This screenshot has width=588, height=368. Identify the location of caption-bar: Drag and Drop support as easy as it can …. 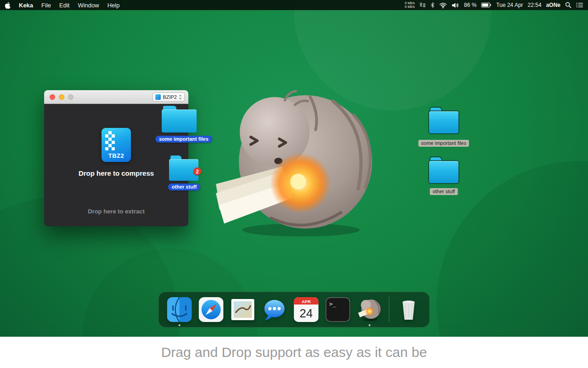
(294, 352).